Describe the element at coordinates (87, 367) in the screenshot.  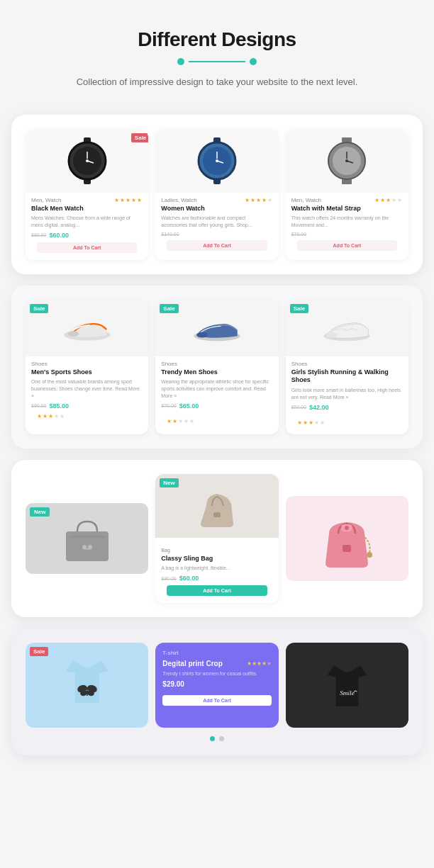
I see `product-card-sports-shoe: Sale Shoes Men's Sports Shoes One of the…` at that location.